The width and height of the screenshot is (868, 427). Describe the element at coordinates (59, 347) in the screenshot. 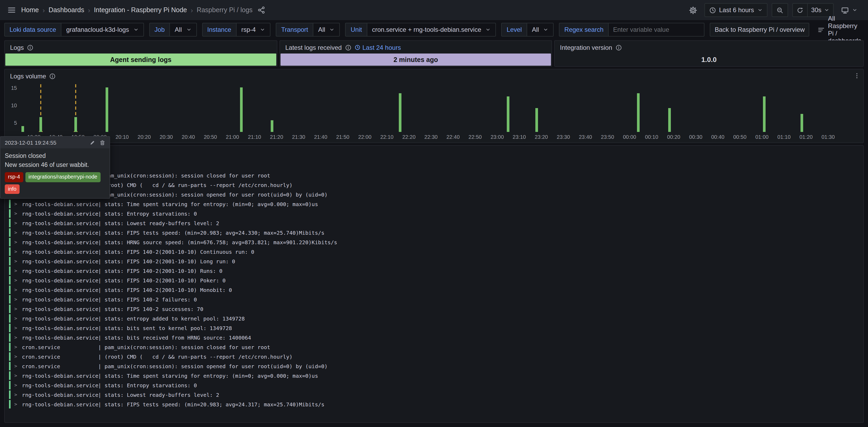

I see `log-service: cron.service` at that location.